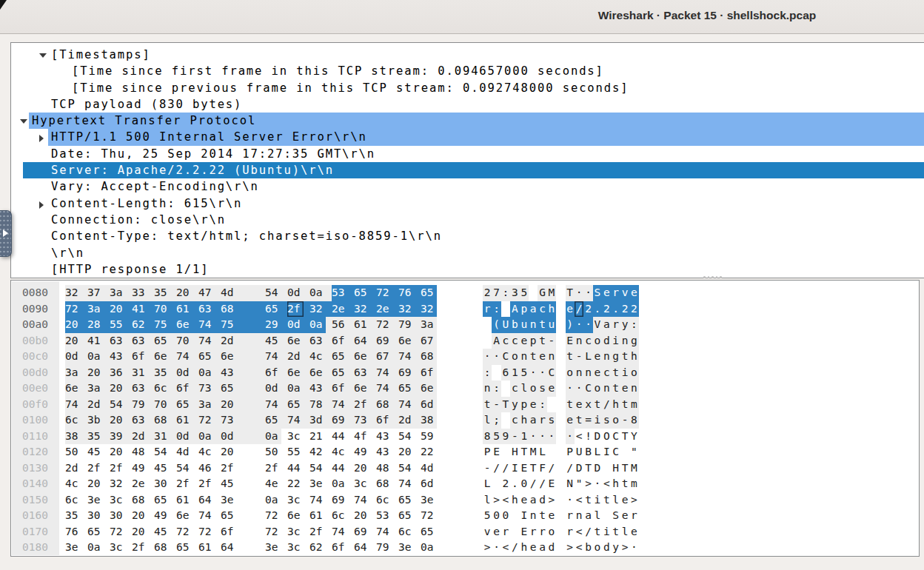 The image size is (924, 570). I want to click on hex-byte: 74, so click(273, 357).